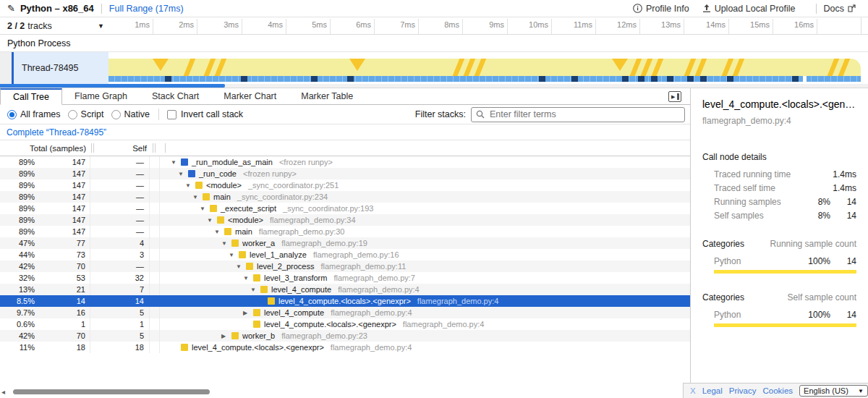 Image resolution: width=868 pixels, height=398 pixels. What do you see at coordinates (804, 79) in the screenshot?
I see `sample-gap` at bounding box center [804, 79].